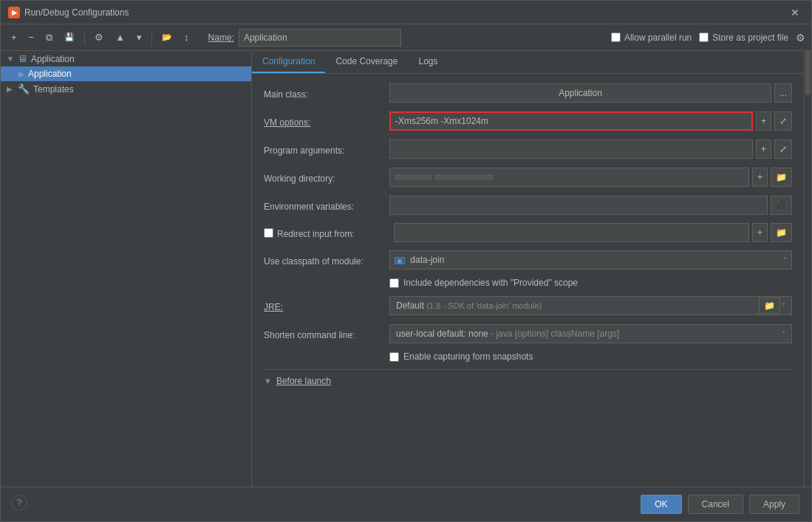 This screenshot has width=812, height=522. Describe the element at coordinates (795, 13) in the screenshot. I see `close-button: ✕` at that location.